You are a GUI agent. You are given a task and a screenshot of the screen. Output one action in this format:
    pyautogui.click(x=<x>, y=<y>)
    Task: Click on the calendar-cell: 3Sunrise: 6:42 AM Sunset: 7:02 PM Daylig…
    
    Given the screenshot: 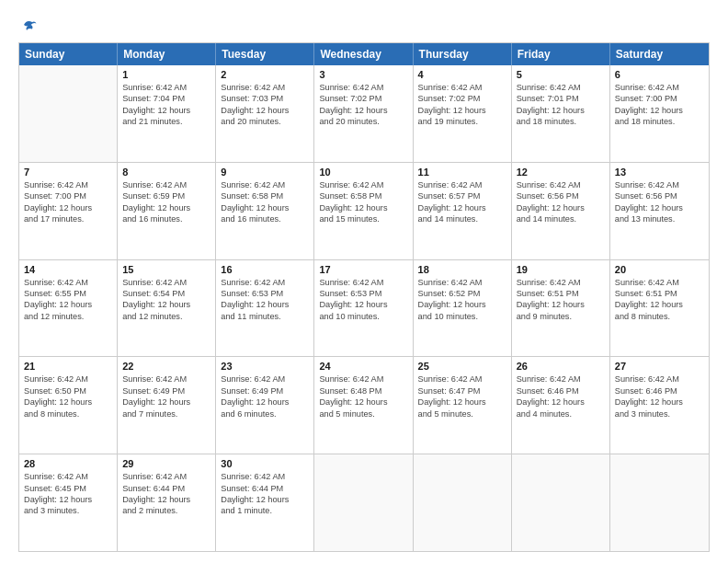 What is the action you would take?
    pyautogui.click(x=364, y=114)
    